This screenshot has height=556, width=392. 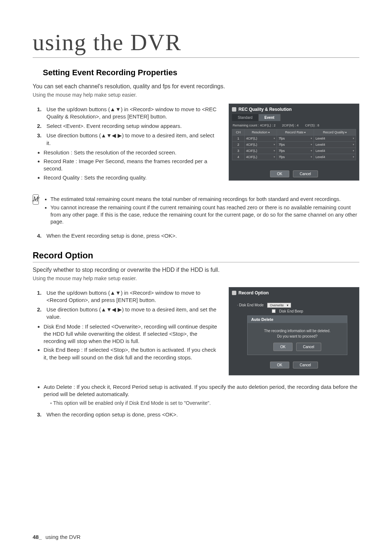 I want to click on record-icon, so click(x=234, y=109).